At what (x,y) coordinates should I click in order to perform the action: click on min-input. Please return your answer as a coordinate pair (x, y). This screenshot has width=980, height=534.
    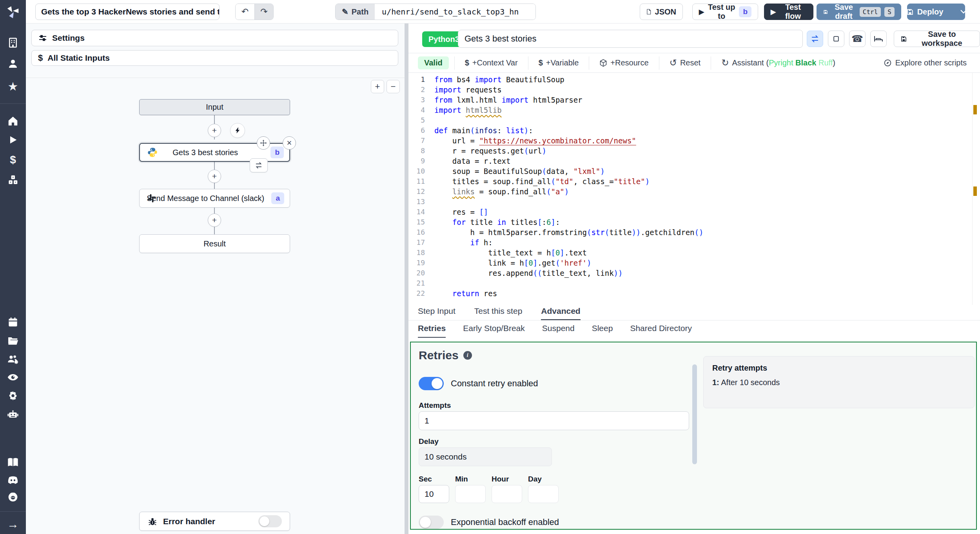
    Looking at the image, I should click on (470, 494).